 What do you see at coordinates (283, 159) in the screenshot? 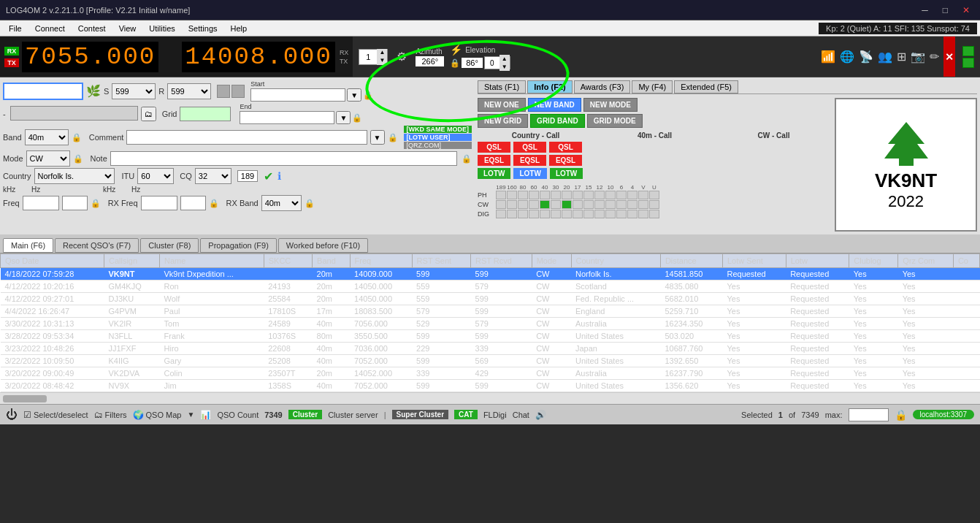
I see `note-input` at bounding box center [283, 159].